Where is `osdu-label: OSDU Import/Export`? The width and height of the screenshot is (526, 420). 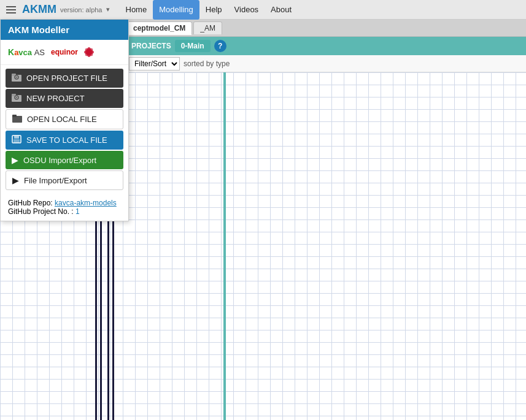 osdu-label: OSDU Import/Export is located at coordinates (60, 161).